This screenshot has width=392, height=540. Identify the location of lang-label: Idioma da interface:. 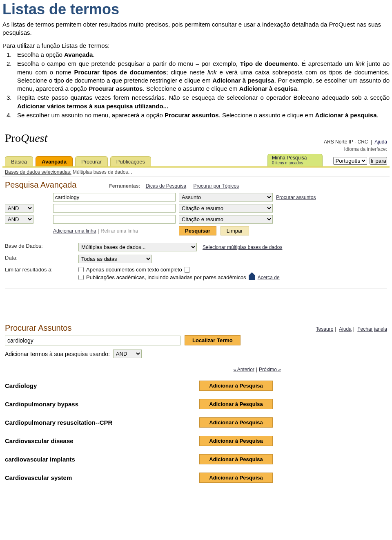
(366, 149).